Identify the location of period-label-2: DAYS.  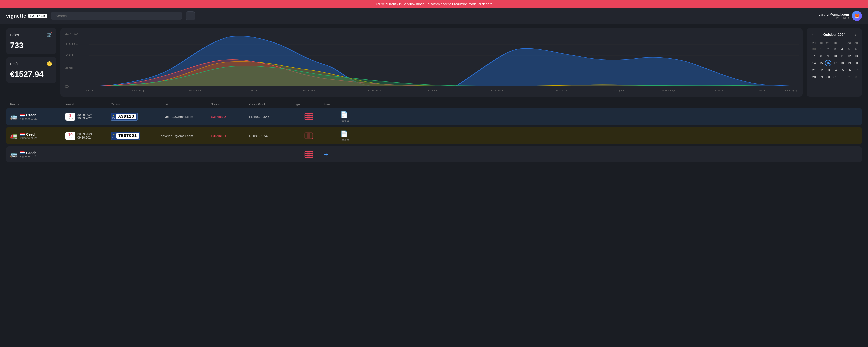
(70, 138).